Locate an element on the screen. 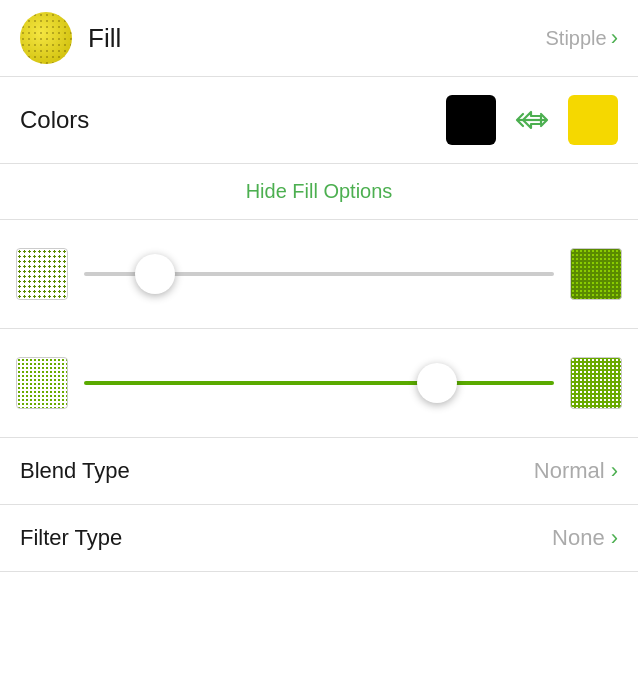 The image size is (638, 679). color-swatch-yellow is located at coordinates (593, 120).